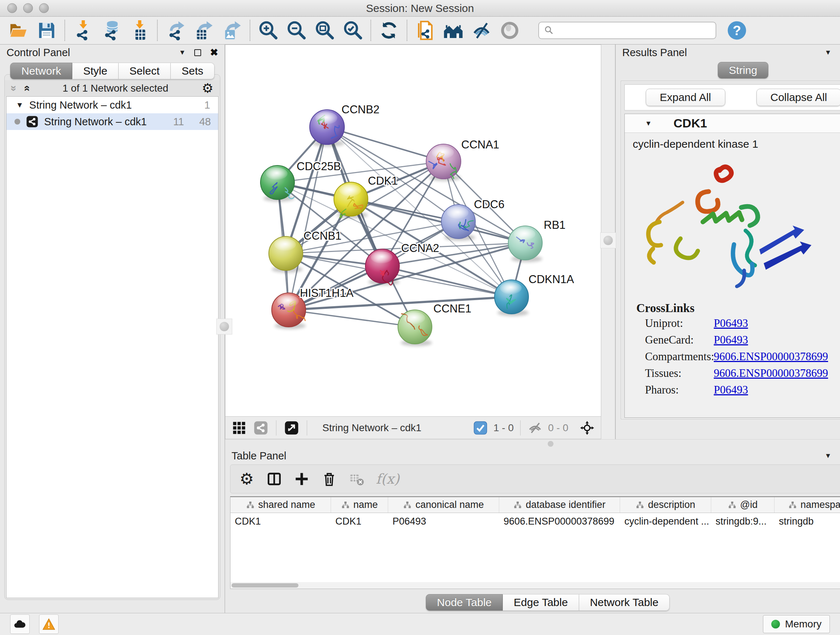 The image size is (840, 635). I want to click on expand-all-button: Expand All, so click(685, 97).